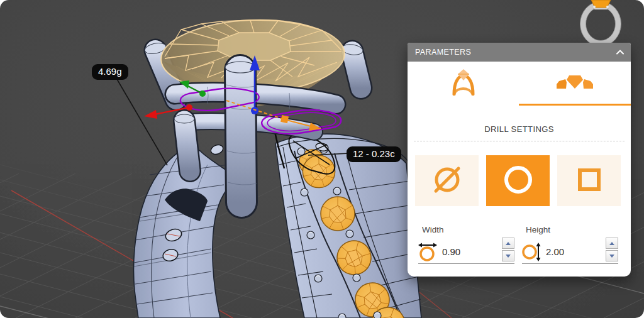 The width and height of the screenshot is (644, 318). I want to click on tab-gem-settings, so click(575, 83).